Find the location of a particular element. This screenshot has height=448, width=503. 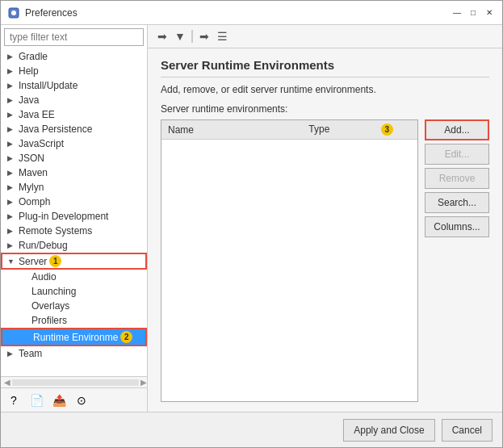

sidebar-item-java: ▶ Java is located at coordinates (74, 100).